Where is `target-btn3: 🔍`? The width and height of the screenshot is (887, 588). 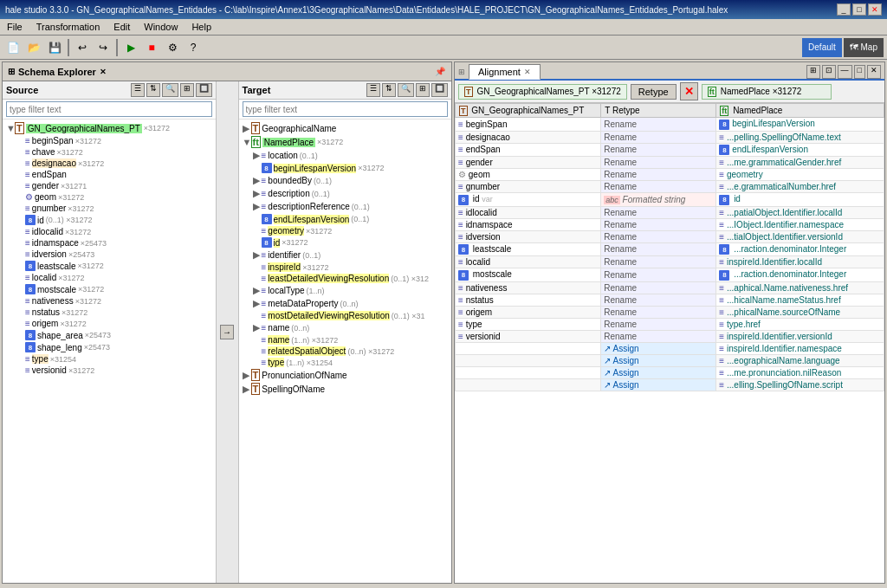
target-btn3: 🔍 is located at coordinates (405, 90).